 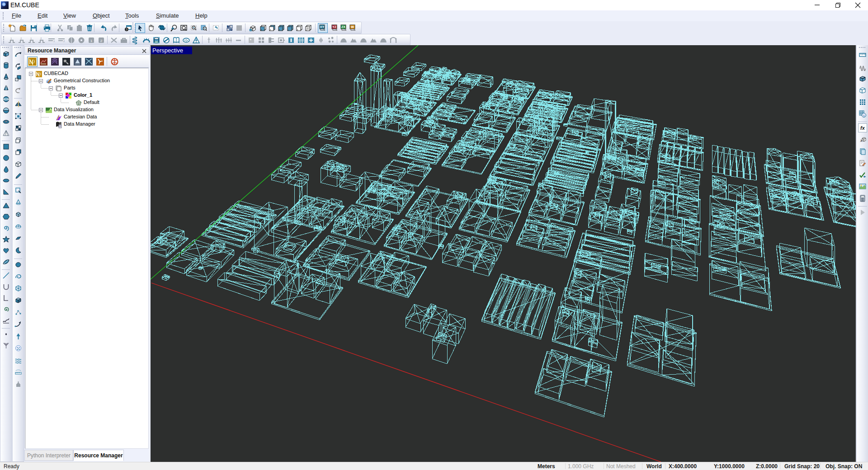 What do you see at coordinates (344, 27) in the screenshot?
I see `svg-text: ZX` at bounding box center [344, 27].